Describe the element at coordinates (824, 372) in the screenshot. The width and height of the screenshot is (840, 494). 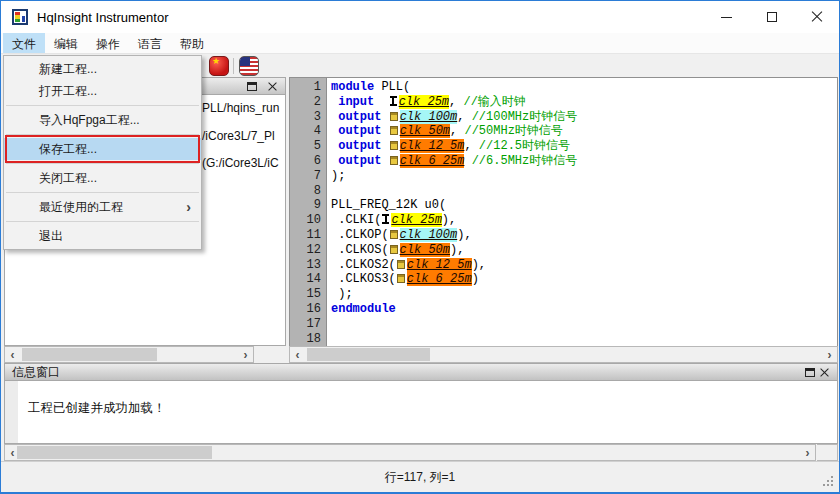
I see `message-close-button` at that location.